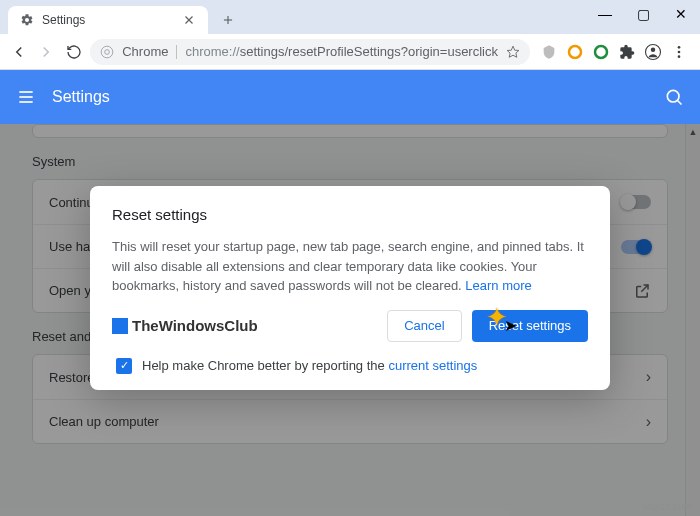 This screenshot has height=516, width=700. What do you see at coordinates (350, 326) in the screenshot?
I see `dialog-actions: TheWindowsClub Cancel Reset settings` at bounding box center [350, 326].